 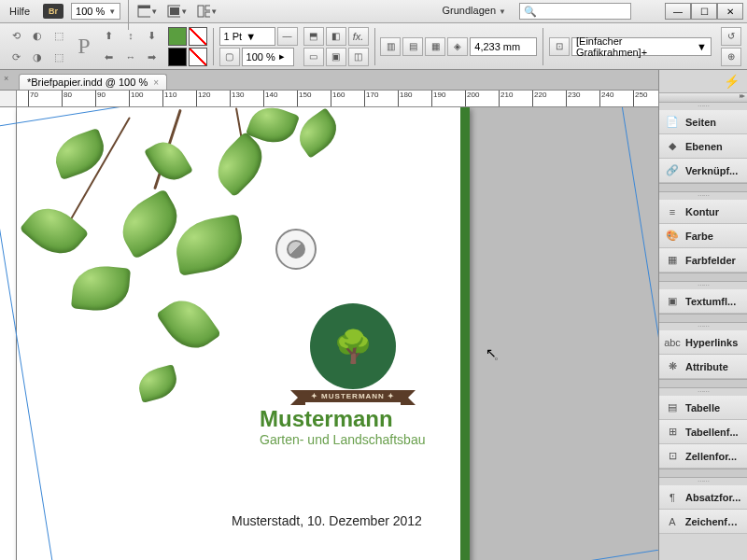 I want to click on panel-links: 🔗Verknüpf..., so click(x=703, y=171).